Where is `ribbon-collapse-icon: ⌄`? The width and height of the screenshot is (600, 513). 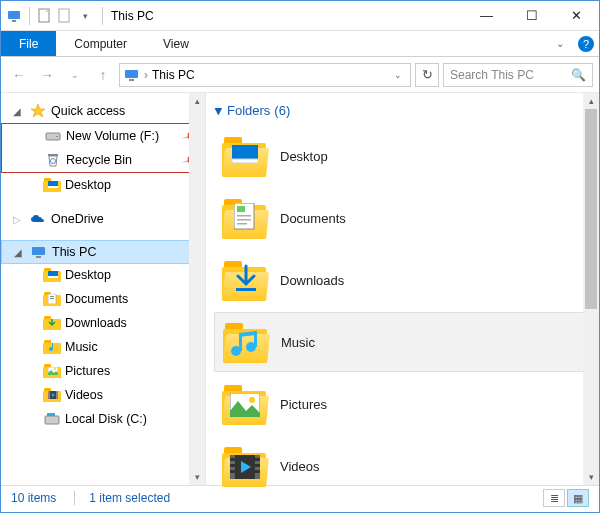 ribbon-collapse-icon: ⌄ is located at coordinates (560, 44).